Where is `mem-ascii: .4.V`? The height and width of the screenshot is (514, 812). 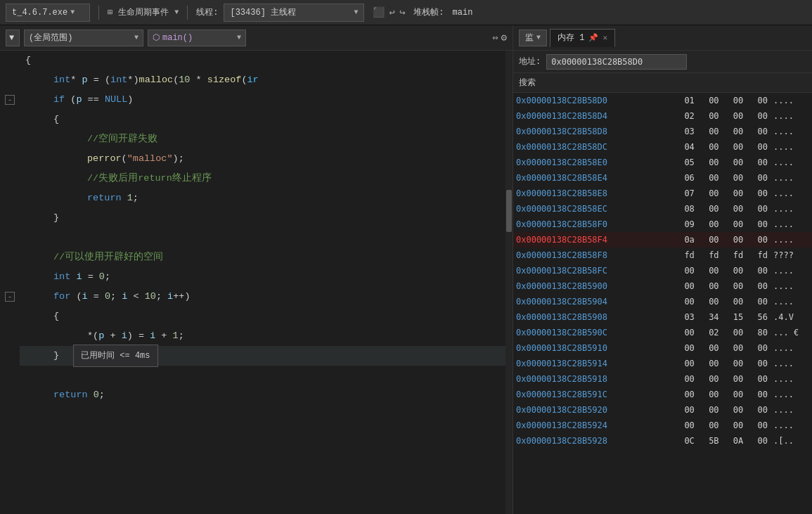 mem-ascii: .4.V is located at coordinates (792, 317).